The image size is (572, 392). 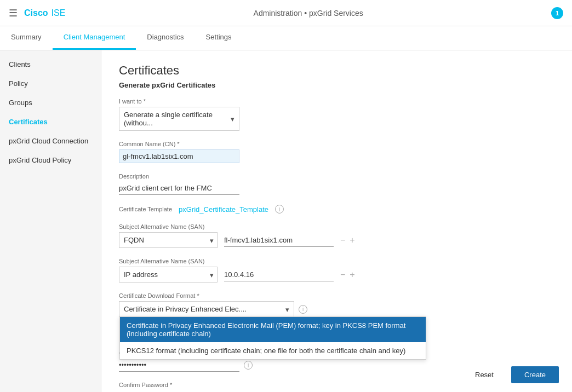 What do you see at coordinates (50, 83) in the screenshot?
I see `sidebar-item-policy: Policy` at bounding box center [50, 83].